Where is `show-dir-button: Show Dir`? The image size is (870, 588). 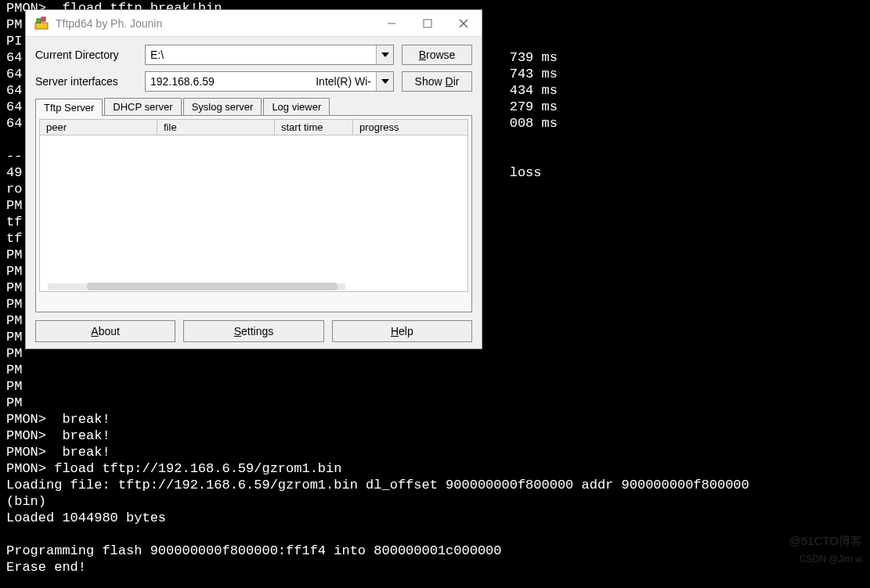
show-dir-button: Show Dir is located at coordinates (437, 81).